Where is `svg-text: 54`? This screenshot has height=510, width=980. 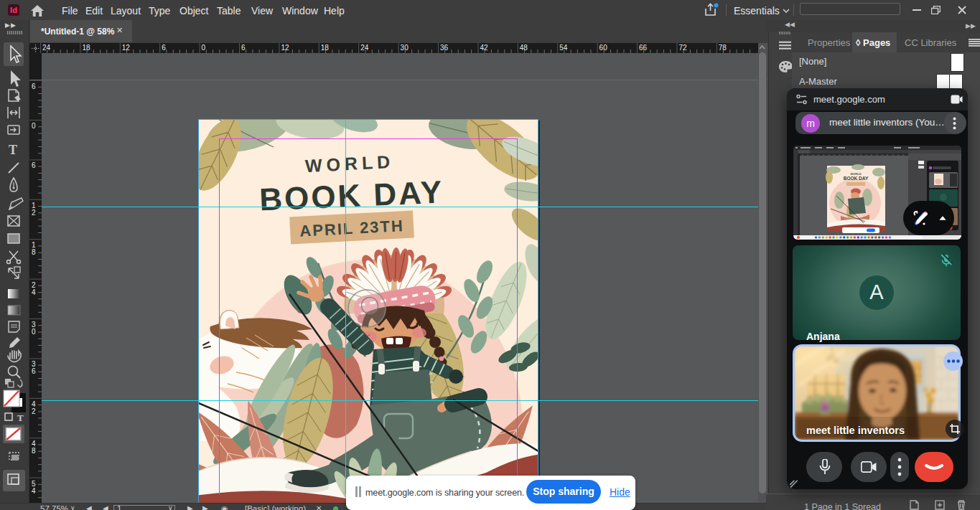 svg-text: 54 is located at coordinates (564, 47).